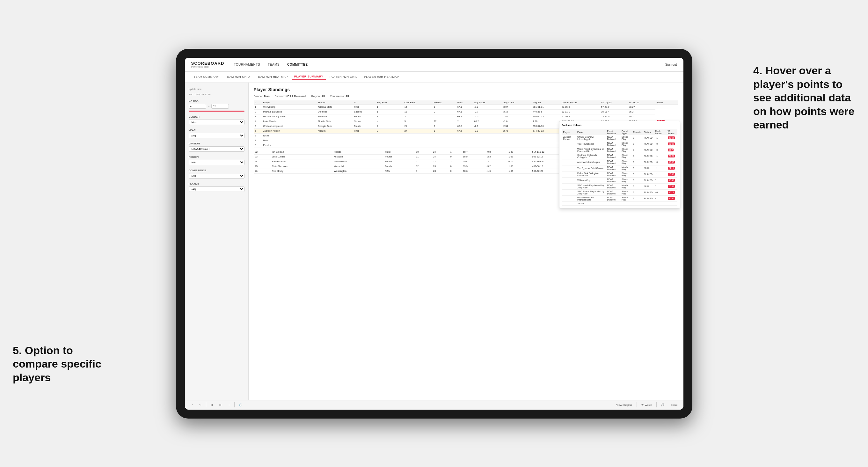 This screenshot has height=467, width=868. What do you see at coordinates (217, 101) in the screenshot?
I see `sidebar-no-rds-label: No Rds.` at bounding box center [217, 101].